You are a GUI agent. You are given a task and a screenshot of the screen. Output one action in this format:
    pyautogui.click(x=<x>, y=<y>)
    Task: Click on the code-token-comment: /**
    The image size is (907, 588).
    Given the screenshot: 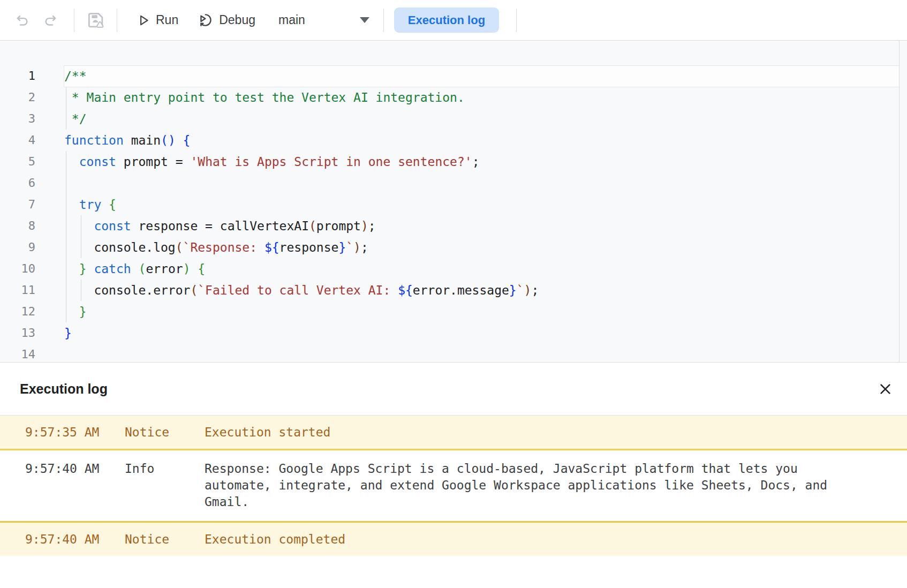 What is the action you would take?
    pyautogui.click(x=75, y=76)
    